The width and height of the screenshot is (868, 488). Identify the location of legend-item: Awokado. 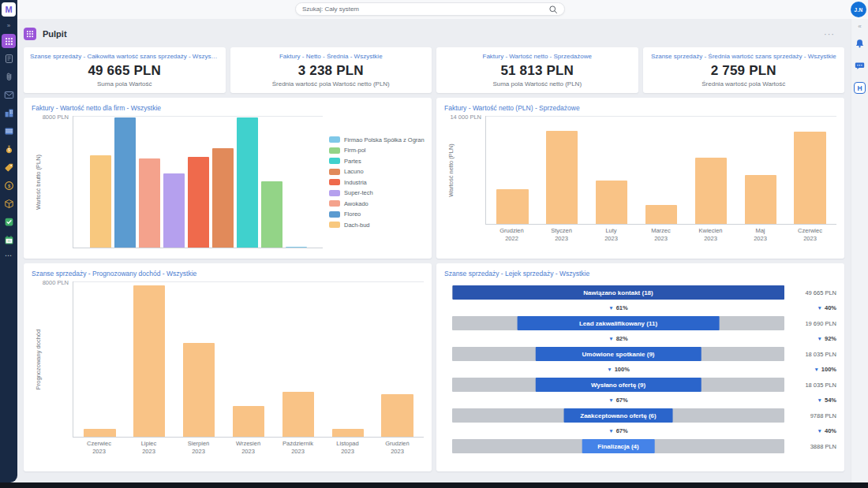
(376, 203).